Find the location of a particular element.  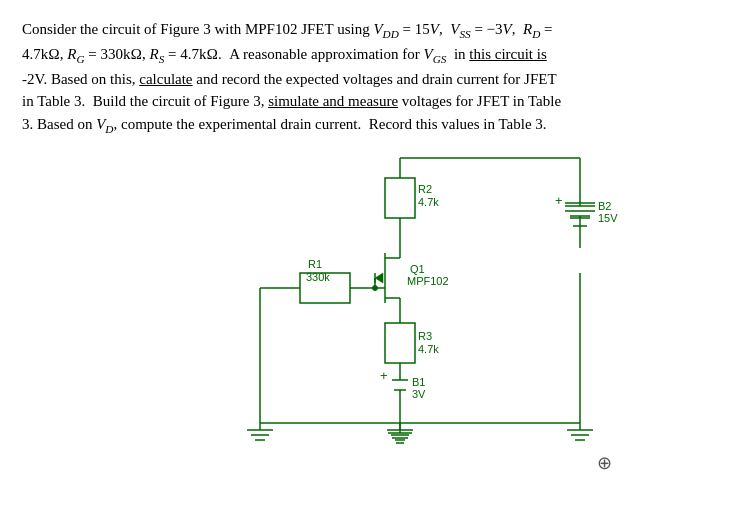

R3-label: R3 is located at coordinates (425, 336).